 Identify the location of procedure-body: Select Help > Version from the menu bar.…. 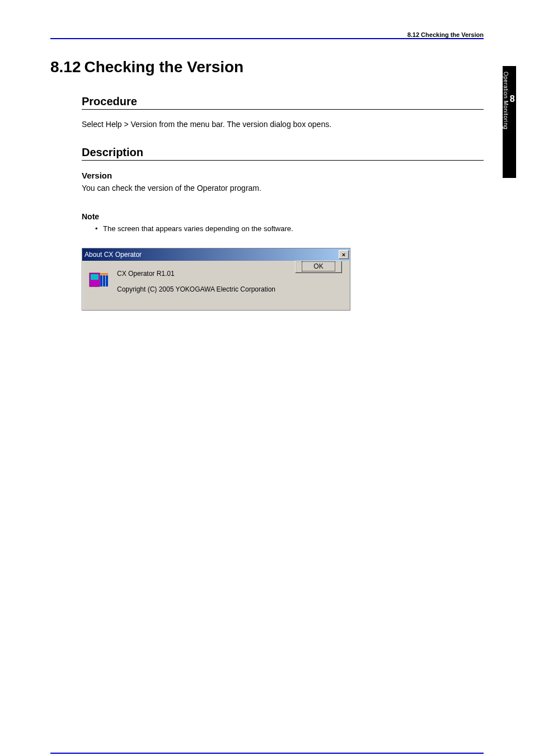
(283, 124).